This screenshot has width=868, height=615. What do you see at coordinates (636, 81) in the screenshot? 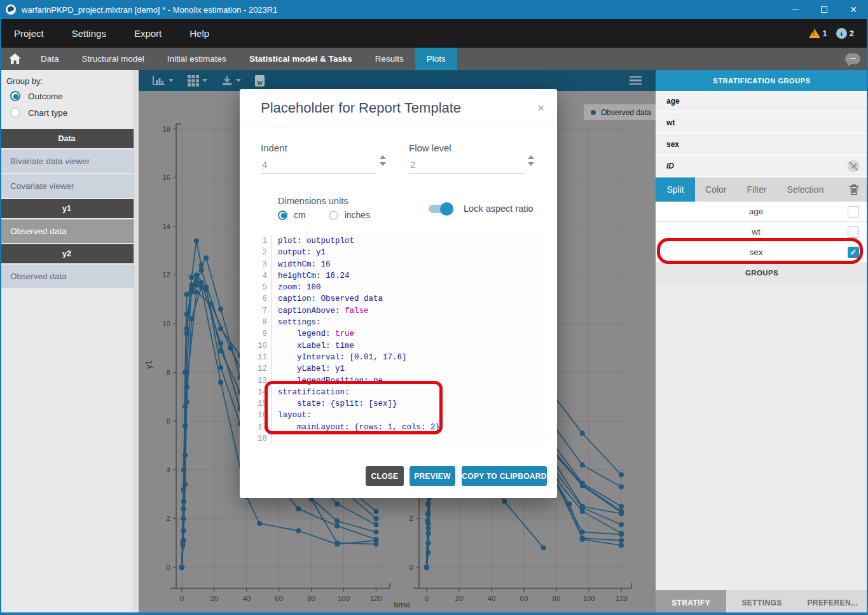
I see `plot-menu-button` at bounding box center [636, 81].